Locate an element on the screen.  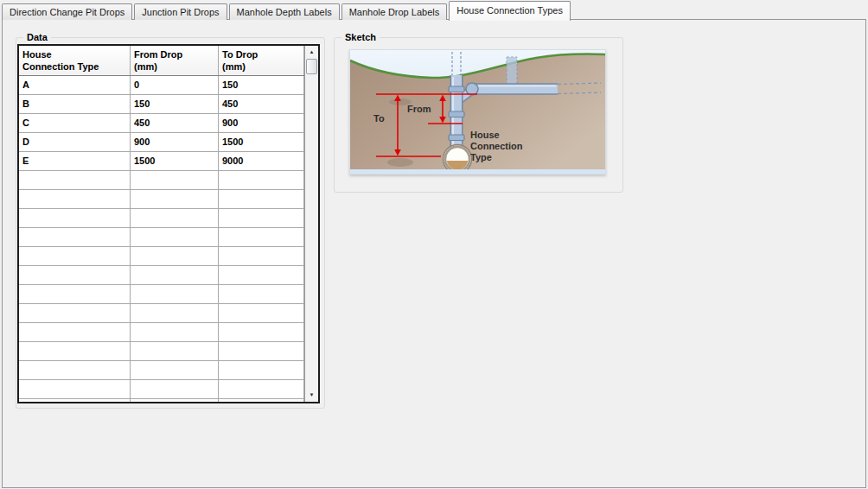
sketch-image: To From House Connection Type is located at coordinates (477, 112).